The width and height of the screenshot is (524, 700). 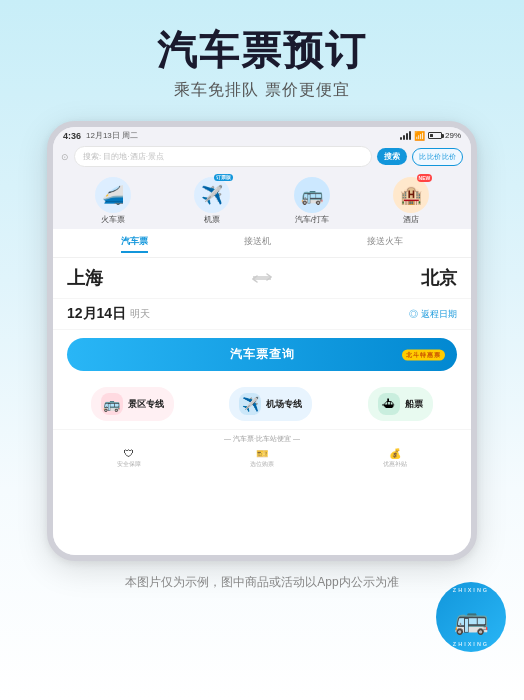 What do you see at coordinates (212, 195) in the screenshot?
I see `flight-icon: ✈️` at bounding box center [212, 195].